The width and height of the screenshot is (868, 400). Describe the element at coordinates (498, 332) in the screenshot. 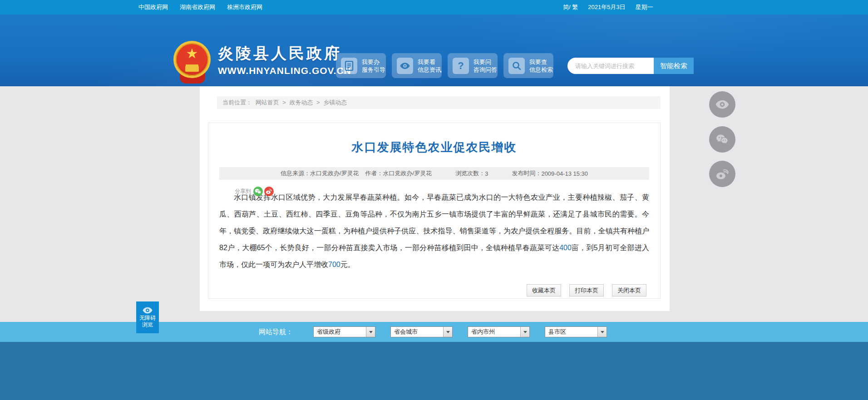

I see `select-province-cities: 省内市州` at that location.